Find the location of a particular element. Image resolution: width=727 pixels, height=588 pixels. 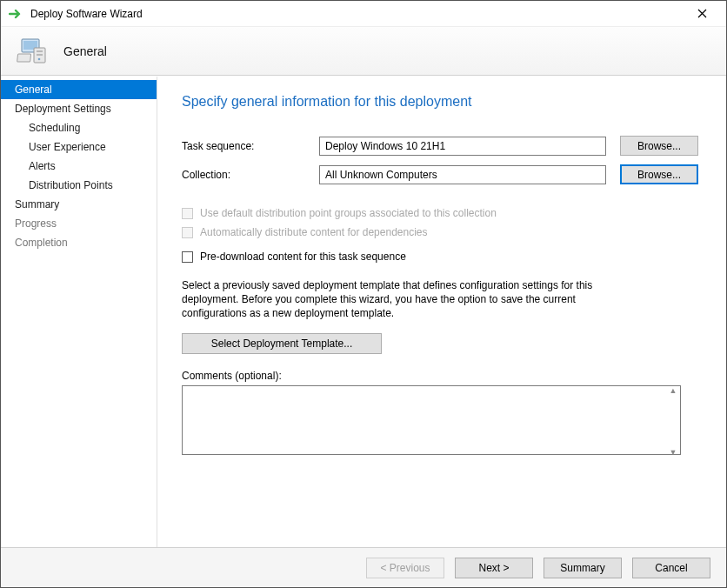

cancel-button: Cancel is located at coordinates (671, 568).